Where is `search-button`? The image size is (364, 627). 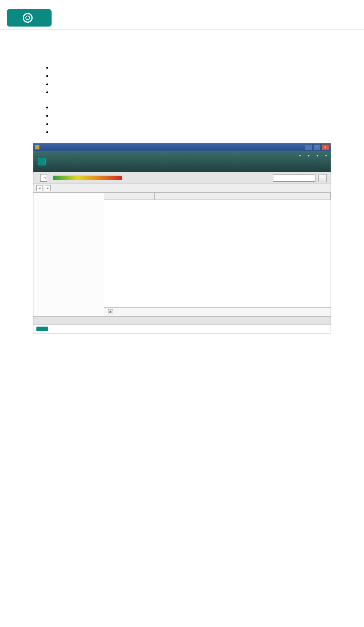
search-button is located at coordinates (323, 178).